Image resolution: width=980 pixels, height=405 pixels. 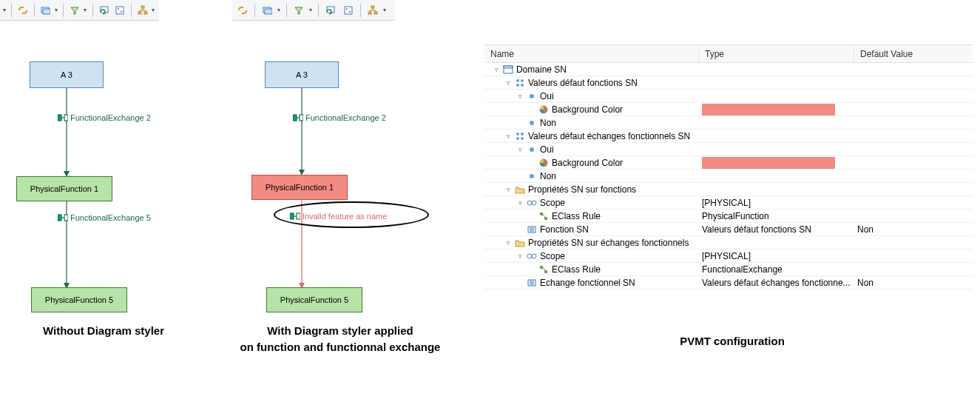 What do you see at coordinates (777, 283) in the screenshot?
I see `cell-type: Valeurs défaut échanges fonctionne...` at bounding box center [777, 283].